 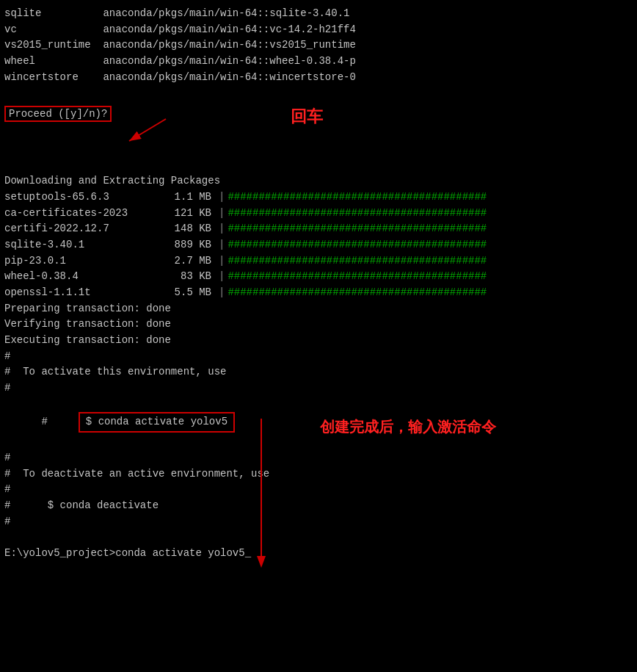 What do you see at coordinates (318, 78) in the screenshot?
I see `line-wincert: wincertstore anaconda/pkgs/main/win-64::…` at bounding box center [318, 78].